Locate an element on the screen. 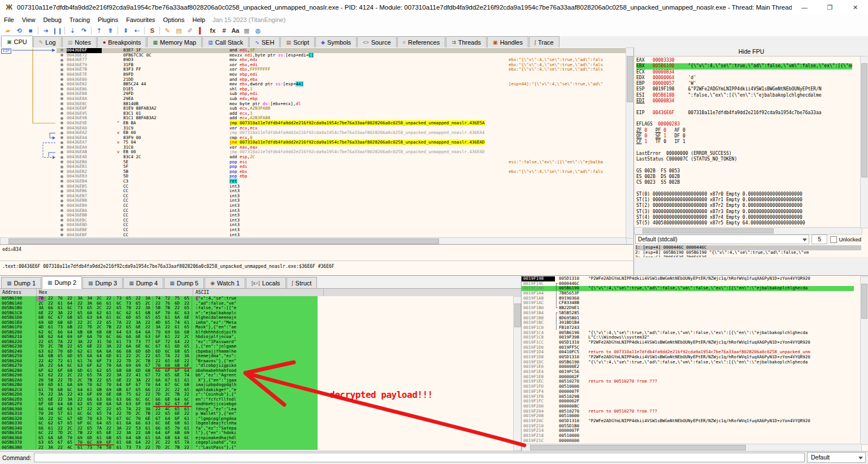 Image resolution: width=868 pixels, height=464 pixels. stack-vscrollbar is located at coordinates (864, 361).